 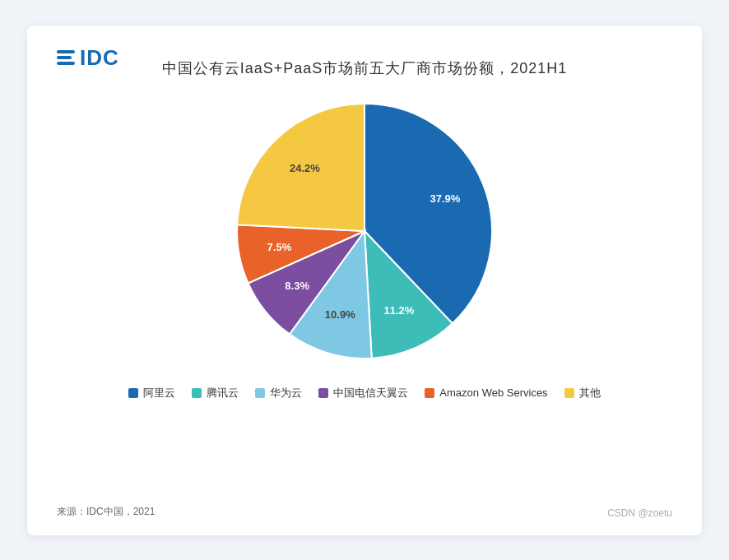 What do you see at coordinates (341, 314) in the screenshot?
I see `label-2: 10.9%` at bounding box center [341, 314].